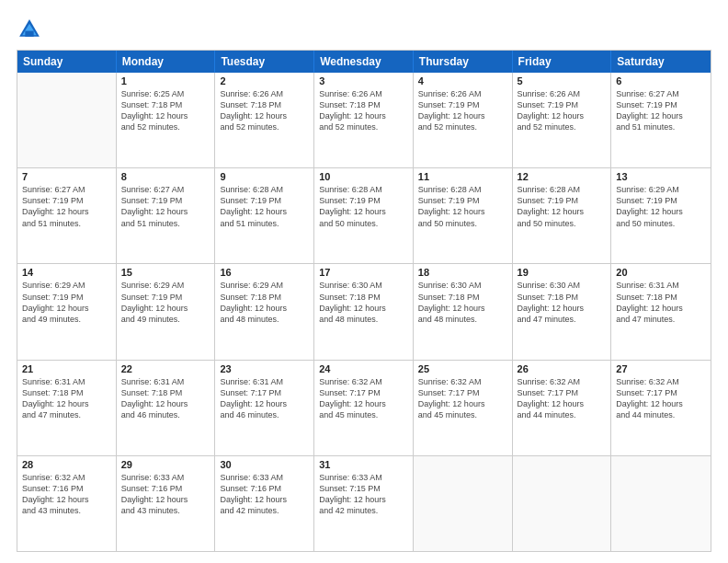  What do you see at coordinates (463, 215) in the screenshot?
I see `day-cell-11: 11Sunrise: 6:28 AM Sunset: 7:19 PM Dayli…` at bounding box center [463, 215].